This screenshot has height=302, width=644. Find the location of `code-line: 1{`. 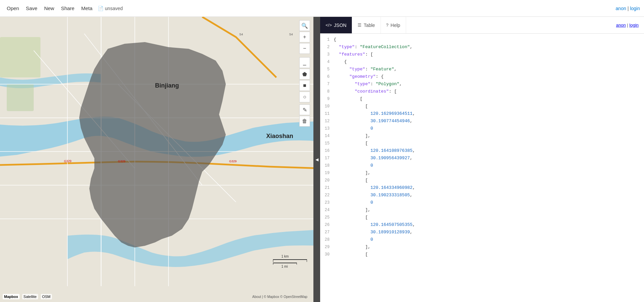

code-line: 1{ is located at coordinates (482, 40).